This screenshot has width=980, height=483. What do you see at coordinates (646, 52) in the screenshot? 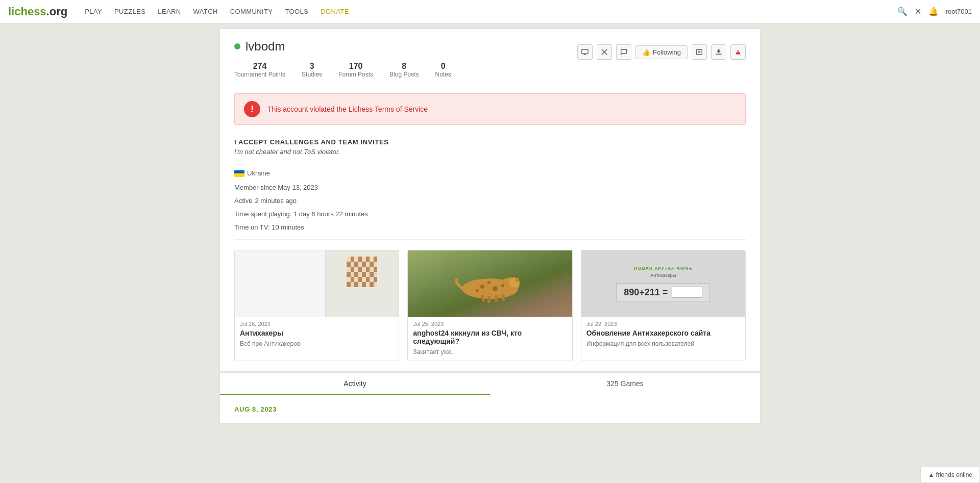
I see `thumb-up-icon: 👍` at bounding box center [646, 52].